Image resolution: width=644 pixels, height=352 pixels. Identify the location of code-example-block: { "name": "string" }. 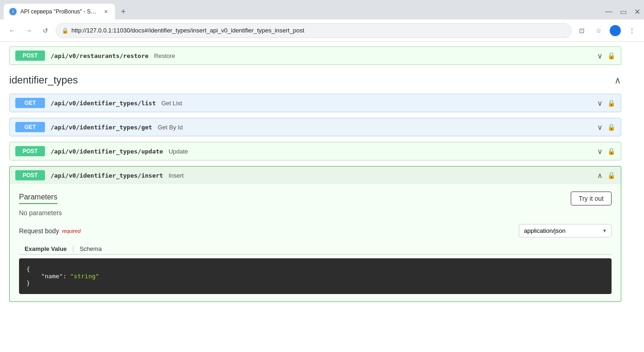
(315, 276).